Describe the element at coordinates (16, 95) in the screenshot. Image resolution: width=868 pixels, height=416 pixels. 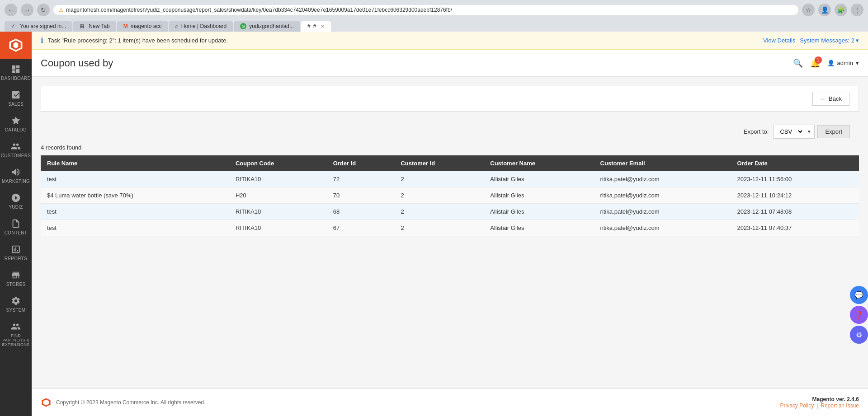
I see `sales-icon` at that location.